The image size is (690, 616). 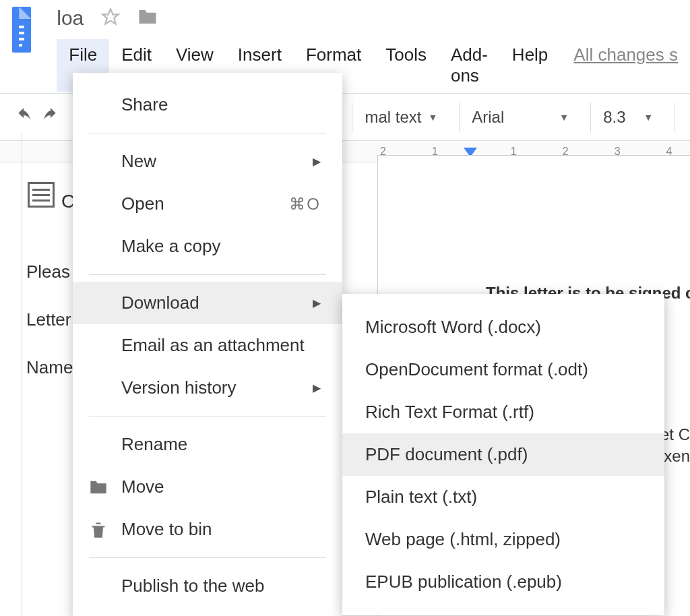 What do you see at coordinates (400, 117) in the screenshot?
I see `paragraph-style-select: mal text ▼` at bounding box center [400, 117].